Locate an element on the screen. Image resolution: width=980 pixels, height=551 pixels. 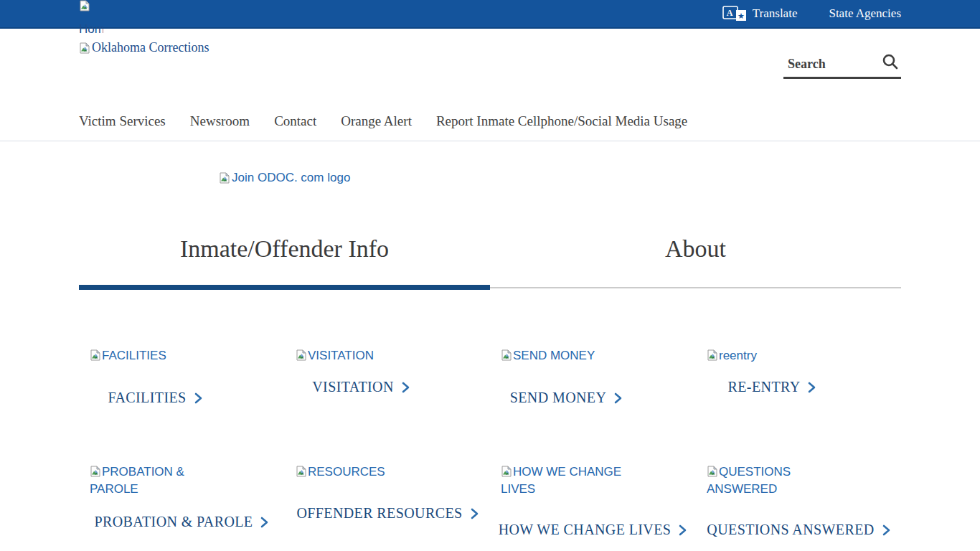
card-link-label: PROBATION & PAROLE is located at coordinates (174, 522).